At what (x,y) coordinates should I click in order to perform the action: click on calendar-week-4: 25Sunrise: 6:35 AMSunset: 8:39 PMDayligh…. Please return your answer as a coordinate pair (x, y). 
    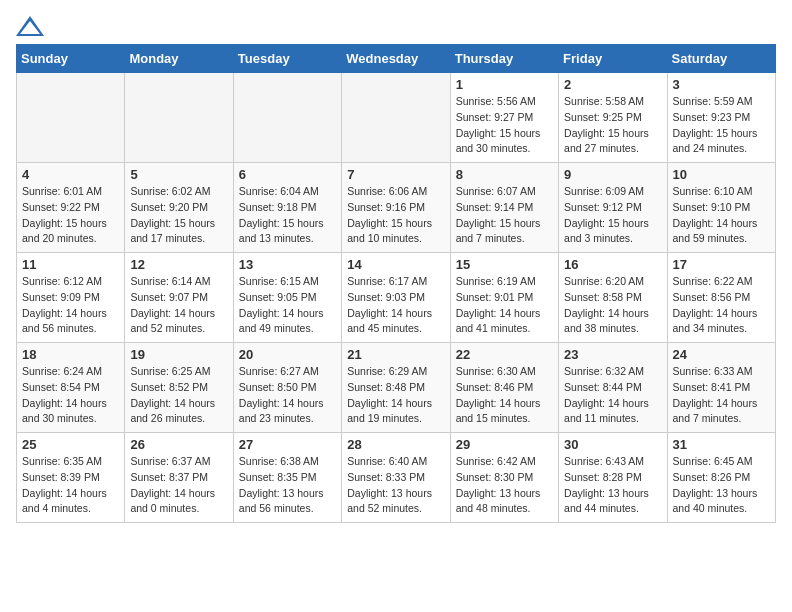
    Looking at the image, I should click on (396, 478).